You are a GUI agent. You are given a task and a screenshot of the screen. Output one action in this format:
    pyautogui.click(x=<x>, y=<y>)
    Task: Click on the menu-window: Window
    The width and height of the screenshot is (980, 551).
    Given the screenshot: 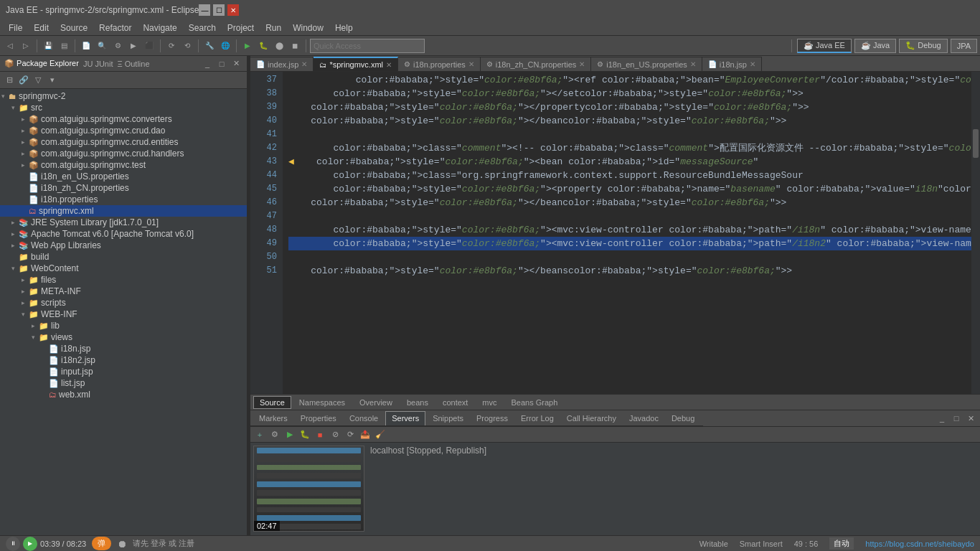 What is the action you would take?
    pyautogui.click(x=308, y=28)
    